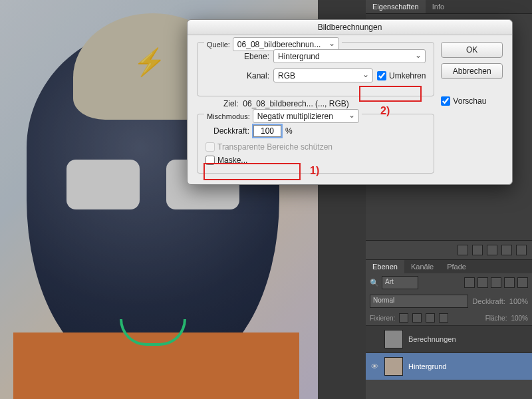  I want to click on visibility-toggle: 👁, so click(374, 366).